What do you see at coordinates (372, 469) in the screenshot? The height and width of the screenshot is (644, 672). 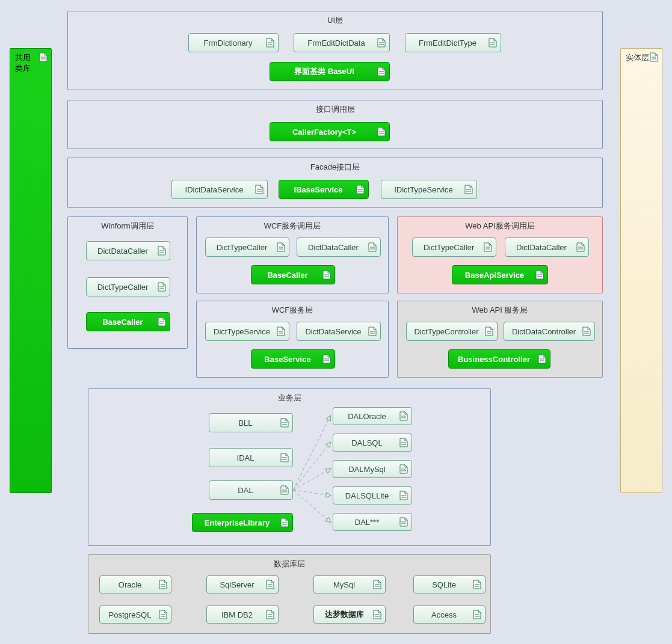 I see `box-dal-mysql: DALMySql` at bounding box center [372, 469].